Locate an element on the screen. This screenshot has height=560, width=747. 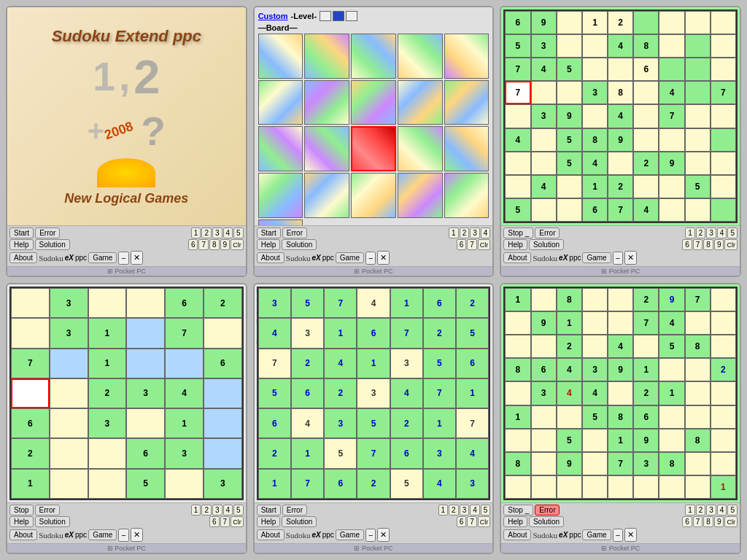
c6-0-2: 8 is located at coordinates (569, 300).